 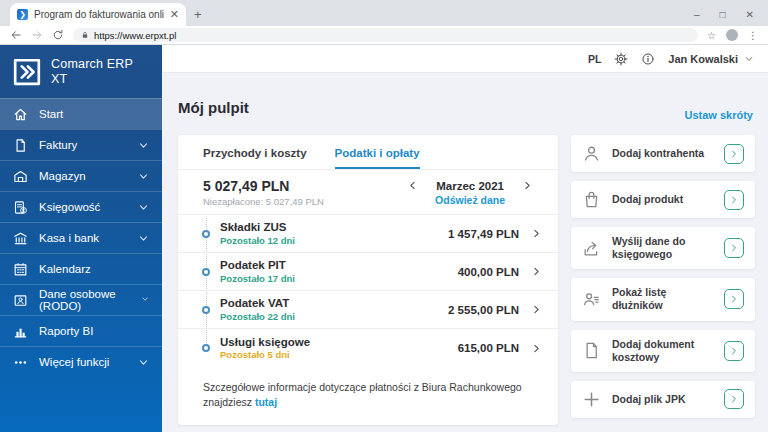 I want to click on address-bar: https://www.erpxt.pl, so click(x=386, y=35).